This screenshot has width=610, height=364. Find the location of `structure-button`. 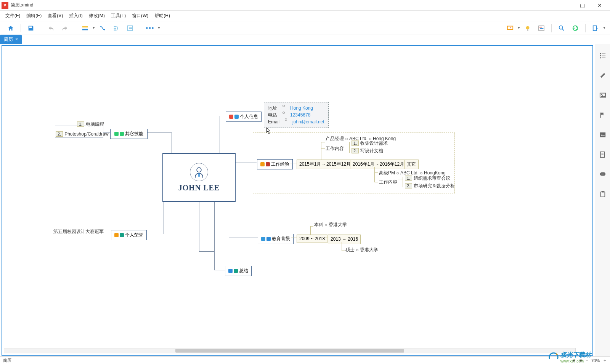

structure-button is located at coordinates (85, 28).